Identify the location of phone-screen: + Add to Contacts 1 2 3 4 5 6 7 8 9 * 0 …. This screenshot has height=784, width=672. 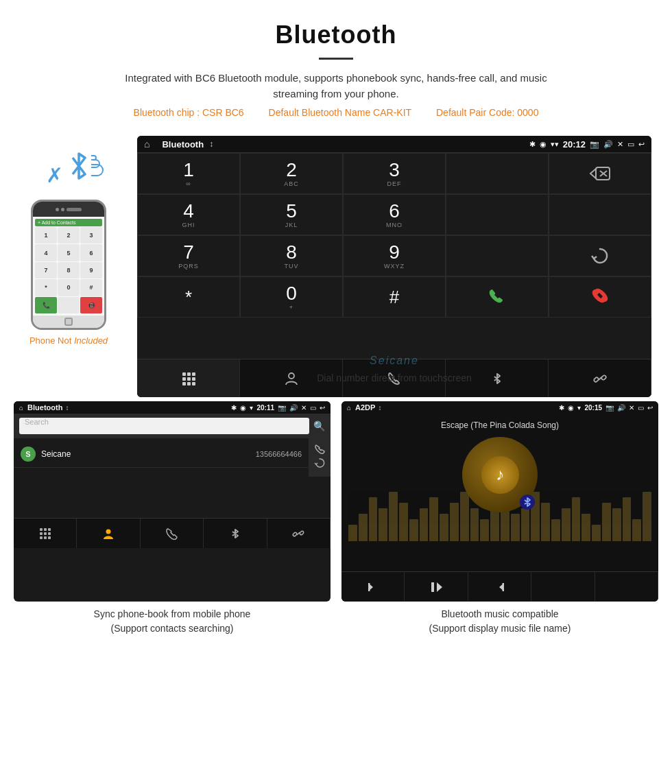
(69, 266).